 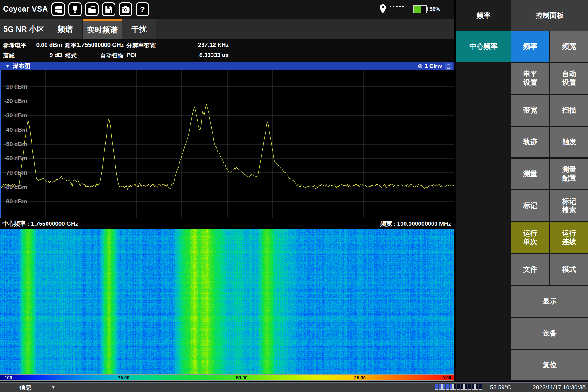 I want to click on save-icon, so click(x=109, y=9).